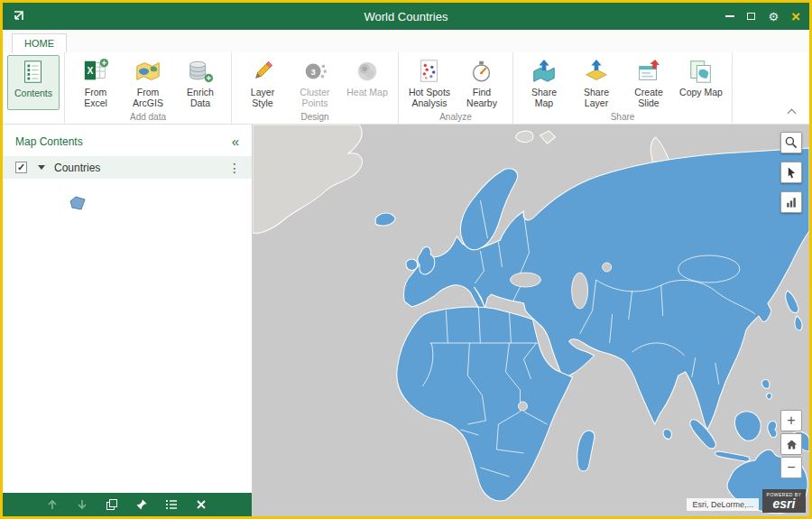  Describe the element at coordinates (90, 70) in the screenshot. I see `svg-text: X` at that location.